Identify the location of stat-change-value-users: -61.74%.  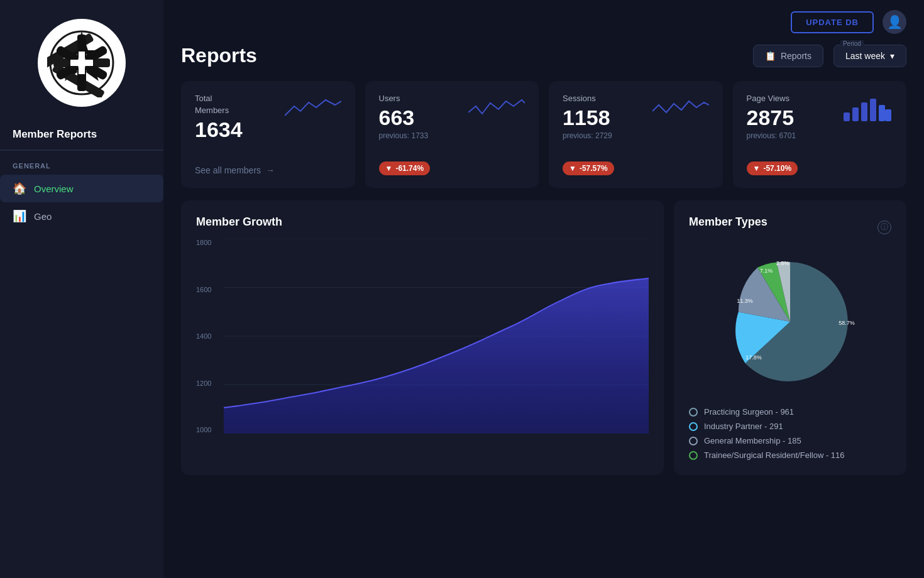
(410, 168).